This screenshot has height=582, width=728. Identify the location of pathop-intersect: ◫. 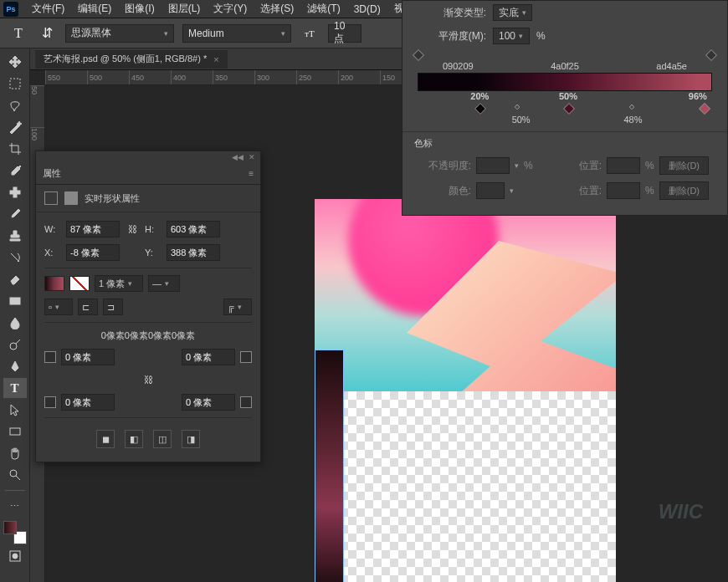
(162, 439).